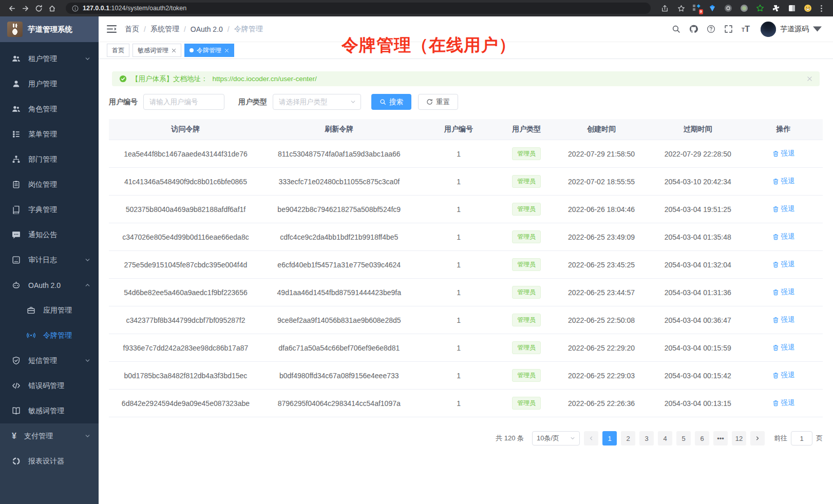 Image resolution: width=833 pixels, height=504 pixels. What do you see at coordinates (49, 310) in the screenshot?
I see `sidebar-item-应用管理: 应用管理` at bounding box center [49, 310].